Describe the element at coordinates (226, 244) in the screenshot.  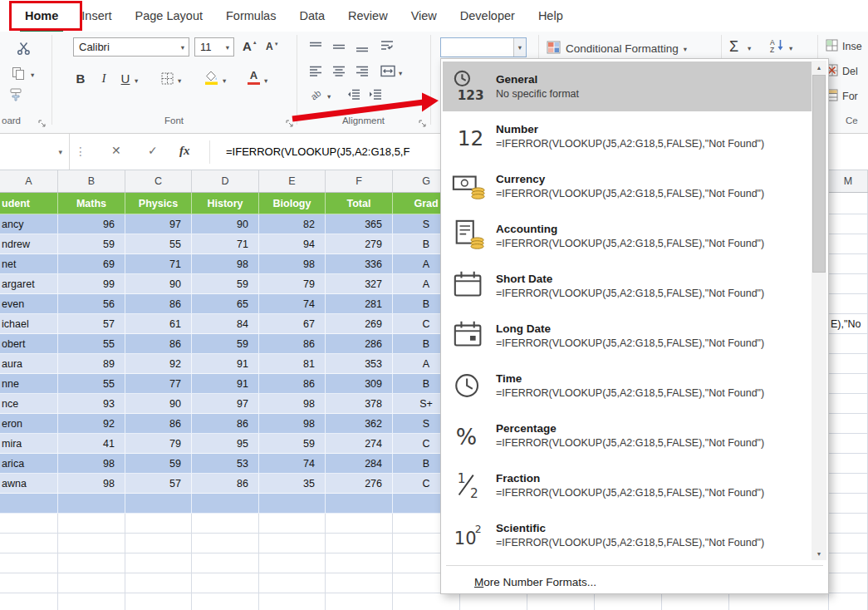
I see `cell: 71` at that location.